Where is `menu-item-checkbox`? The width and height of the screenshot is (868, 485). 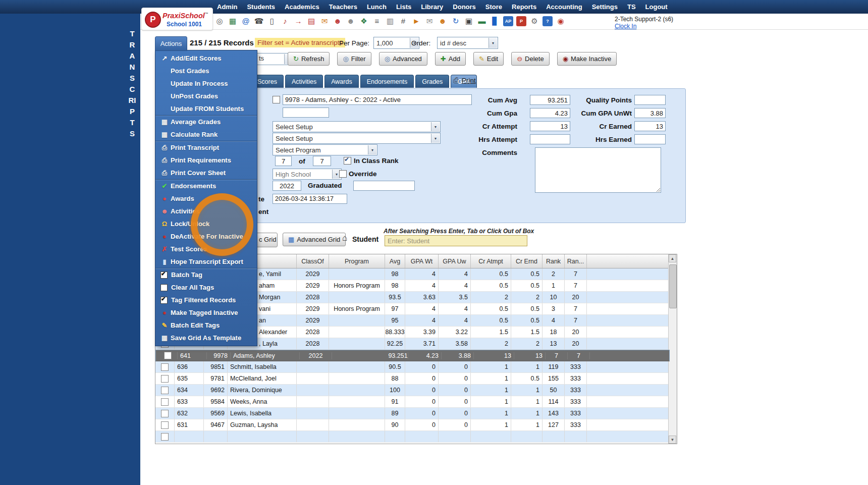 menu-item-checkbox is located at coordinates (164, 300).